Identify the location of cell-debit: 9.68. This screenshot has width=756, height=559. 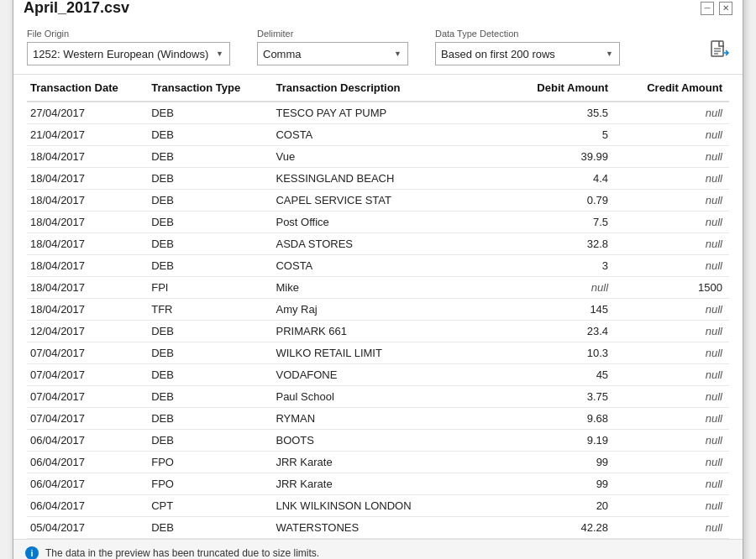
(558, 419).